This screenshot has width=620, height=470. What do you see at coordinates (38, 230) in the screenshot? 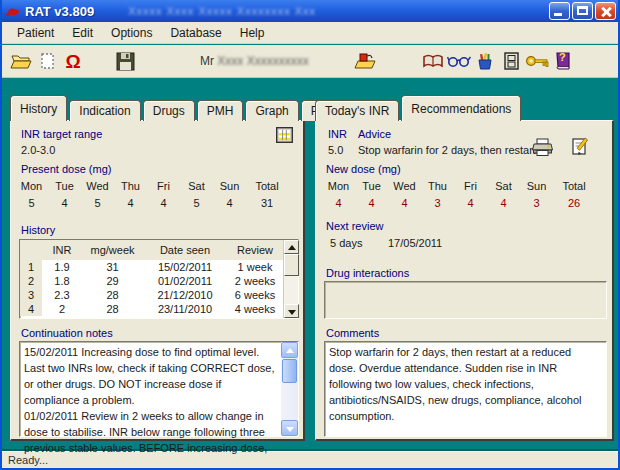
I see `history-label: History` at bounding box center [38, 230].